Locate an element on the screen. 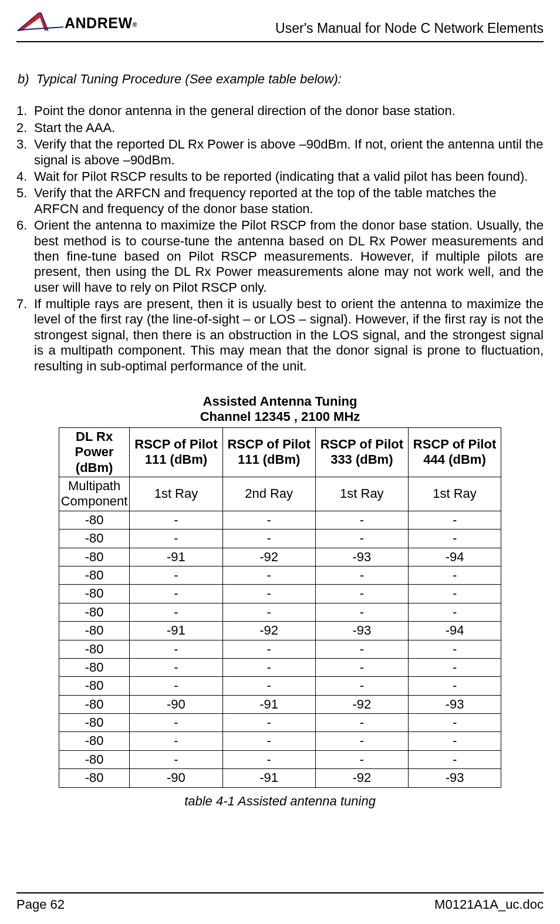 The image size is (560, 924). heading-text: Typical Tuning Procedure (See example ta… is located at coordinates (189, 79).